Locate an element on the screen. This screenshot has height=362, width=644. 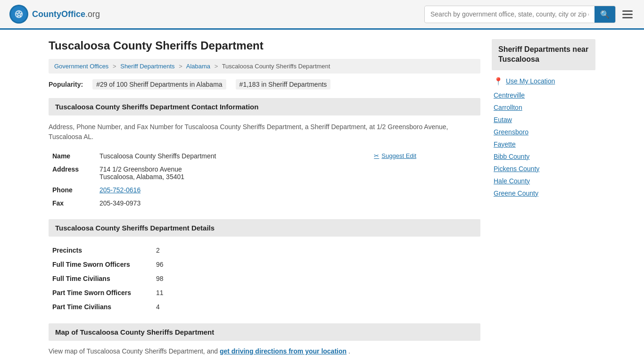
breadcrumb-sep-2: > is located at coordinates (181, 66).